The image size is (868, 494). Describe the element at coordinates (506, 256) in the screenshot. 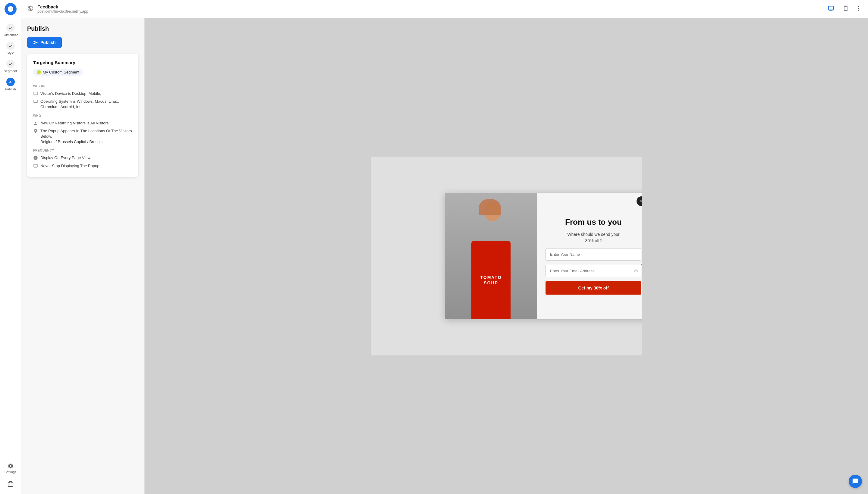

I see `preview-window: TOMATO SOUP From us to you Where should …` at that location.